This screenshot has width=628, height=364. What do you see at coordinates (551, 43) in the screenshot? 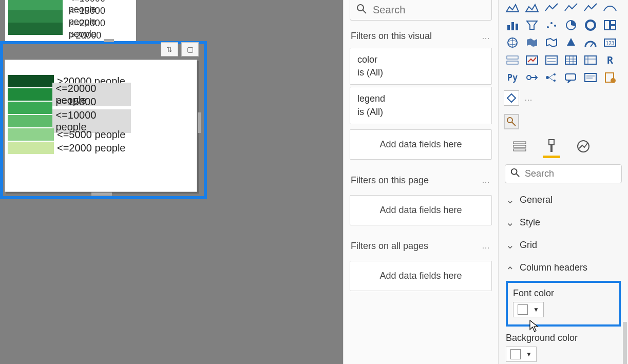
I see `shape-map-icon` at bounding box center [551, 43].